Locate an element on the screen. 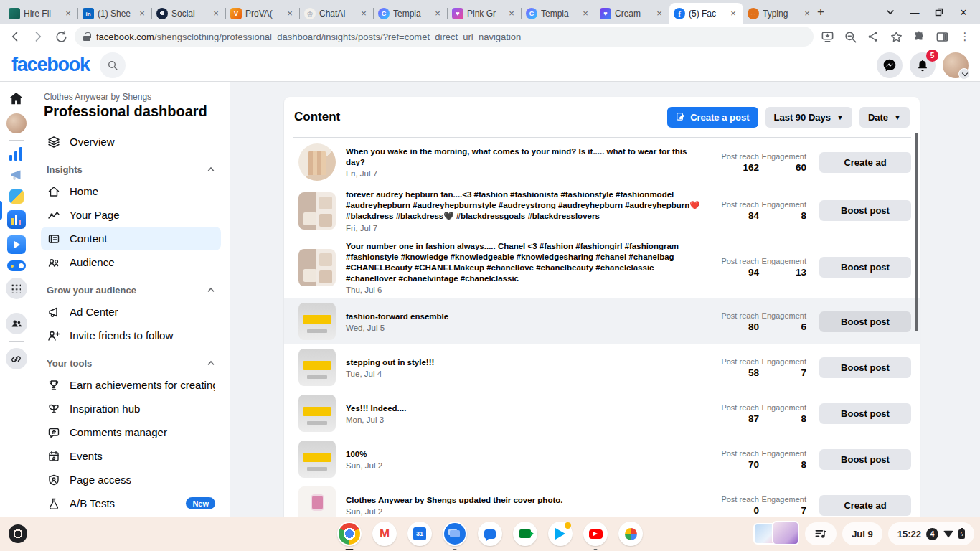  sidebar-section-insights: Insights is located at coordinates (131, 169).